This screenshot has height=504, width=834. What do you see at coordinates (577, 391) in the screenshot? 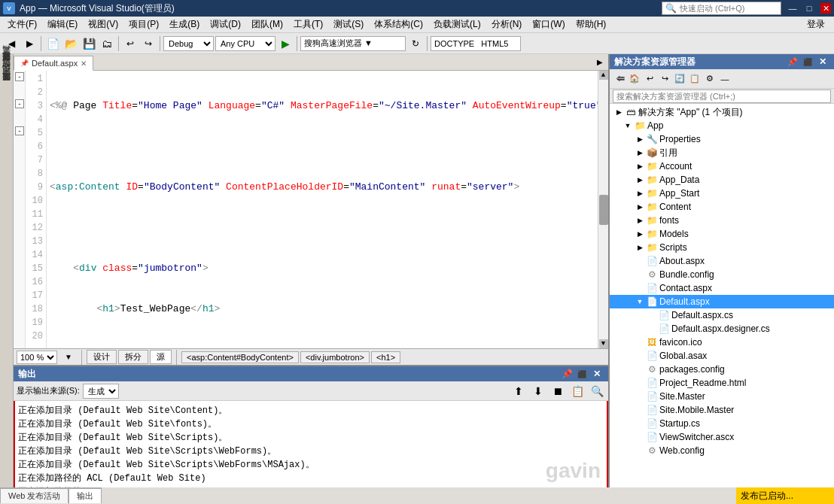
I see `output-btn4: 📋` at bounding box center [577, 391].